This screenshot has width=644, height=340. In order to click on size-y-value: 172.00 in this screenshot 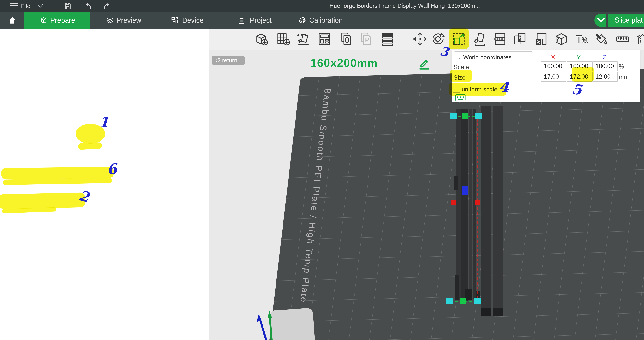, I will do `click(579, 77)`.